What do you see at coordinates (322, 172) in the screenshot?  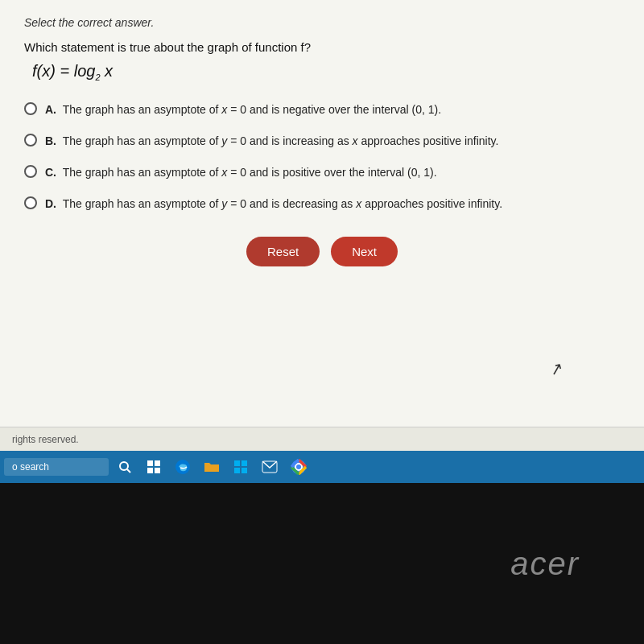 I see `option-c: C. The graph has an asymptote of x = 0 a…` at bounding box center [322, 172].